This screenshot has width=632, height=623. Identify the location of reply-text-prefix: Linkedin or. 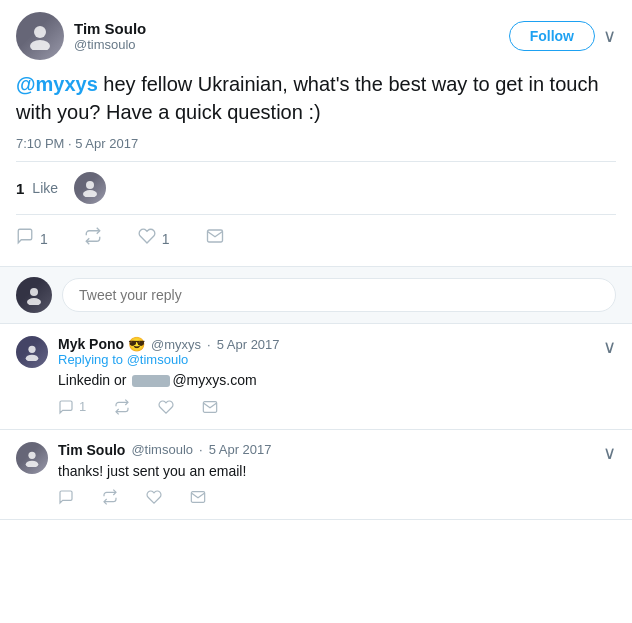
(94, 380).